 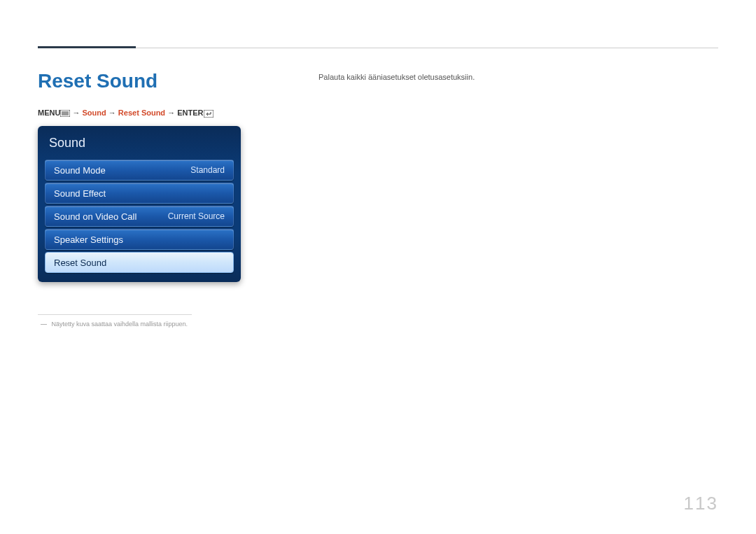 What do you see at coordinates (378, 48) in the screenshot?
I see `top-rule` at bounding box center [378, 48].